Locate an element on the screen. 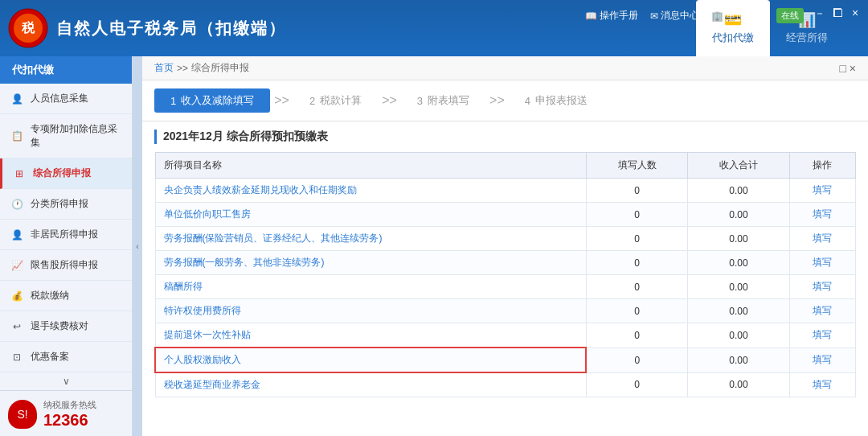  nonresident-icon: 👤 is located at coordinates (17, 235).